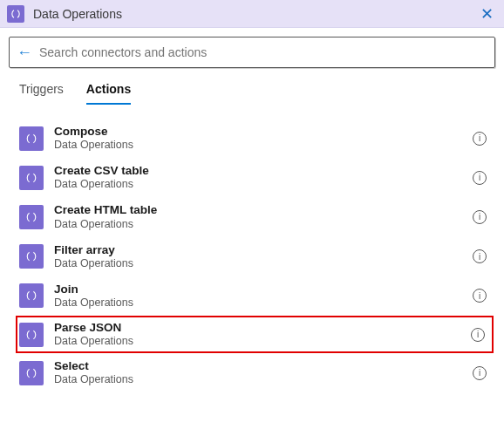  Describe the element at coordinates (263, 138) in the screenshot. I see `action-text: Compose Data Operations` at that location.